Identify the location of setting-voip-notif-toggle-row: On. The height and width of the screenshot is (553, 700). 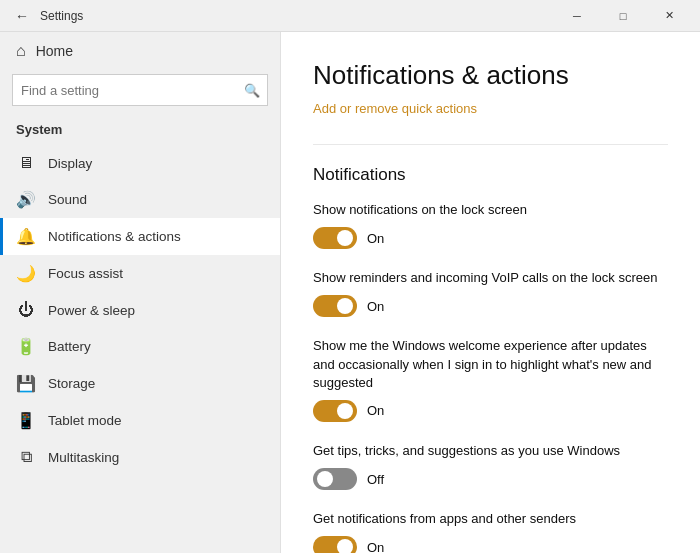
(490, 306).